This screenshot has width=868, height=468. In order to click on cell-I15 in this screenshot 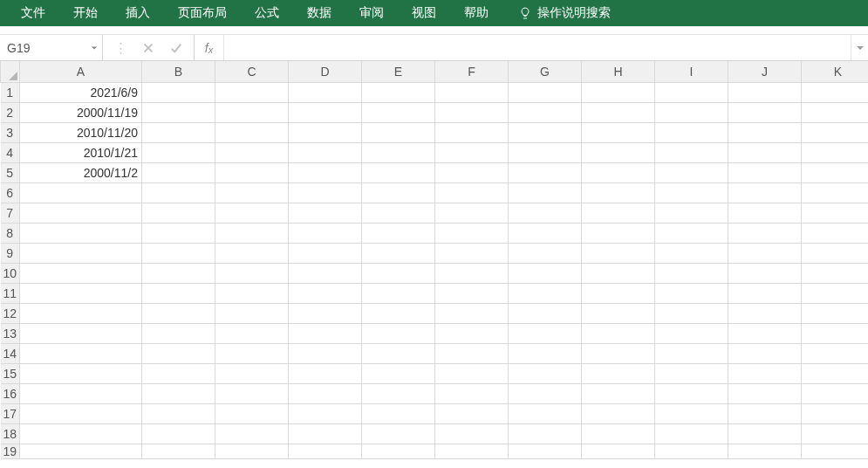, I will do `click(692, 374)`.